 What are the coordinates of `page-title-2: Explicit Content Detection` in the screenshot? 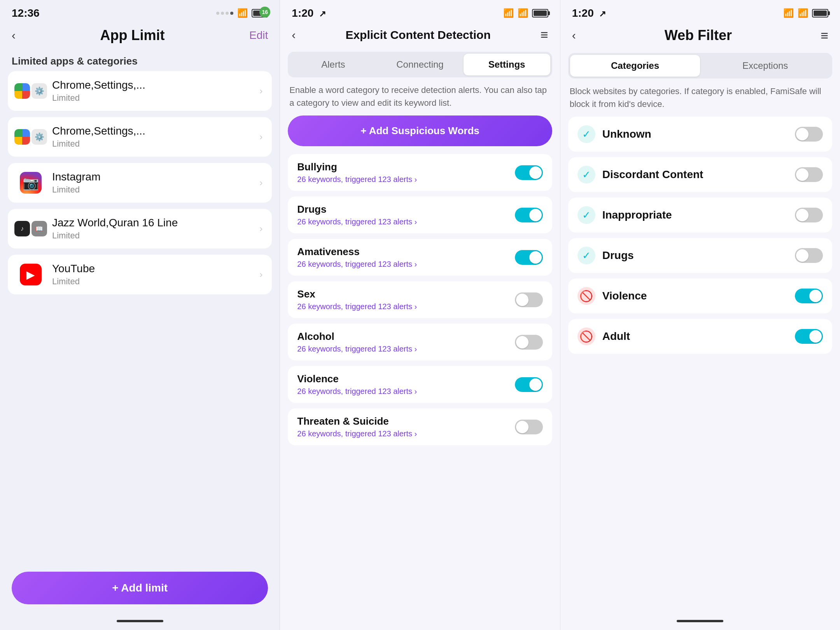 It's located at (418, 35).